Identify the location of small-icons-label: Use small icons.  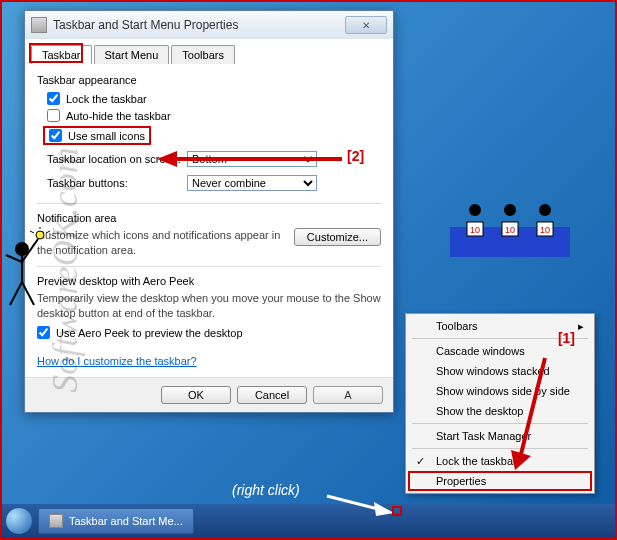
(106, 136).